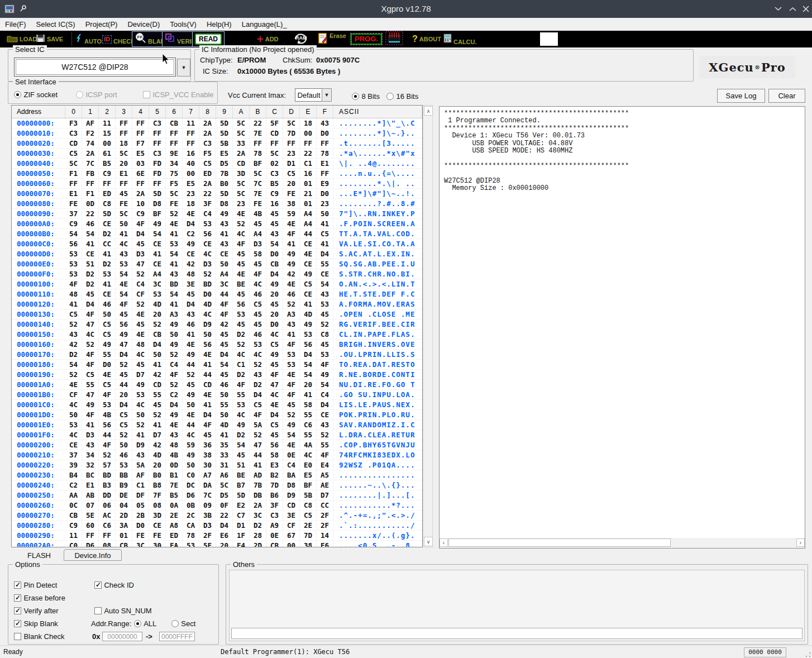 The image size is (812, 658). What do you see at coordinates (787, 96) in the screenshot?
I see `clear-button: Clear` at bounding box center [787, 96].